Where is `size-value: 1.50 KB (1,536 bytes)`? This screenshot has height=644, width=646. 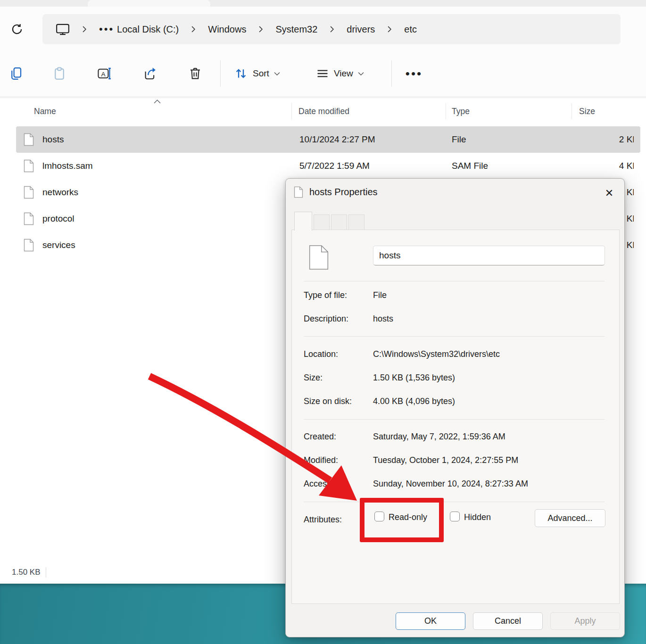 size-value: 1.50 KB (1,536 bytes) is located at coordinates (492, 378).